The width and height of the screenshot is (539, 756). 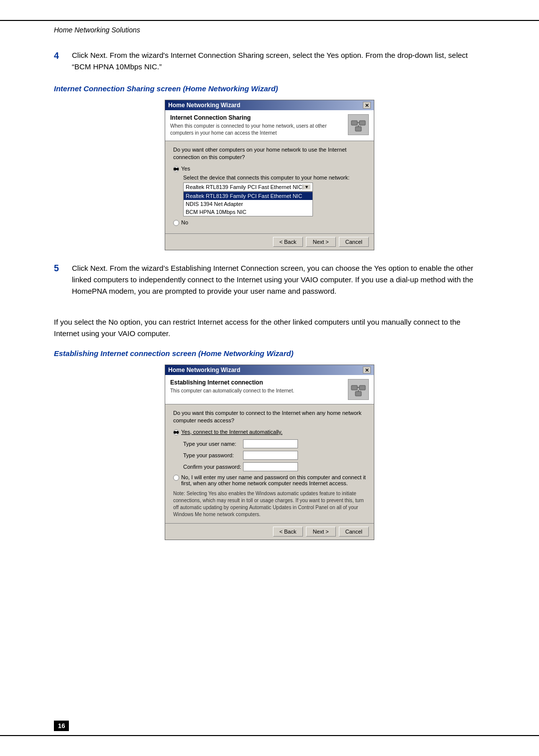 What do you see at coordinates (63, 56) in the screenshot?
I see `step4-number: 4` at bounding box center [63, 56].